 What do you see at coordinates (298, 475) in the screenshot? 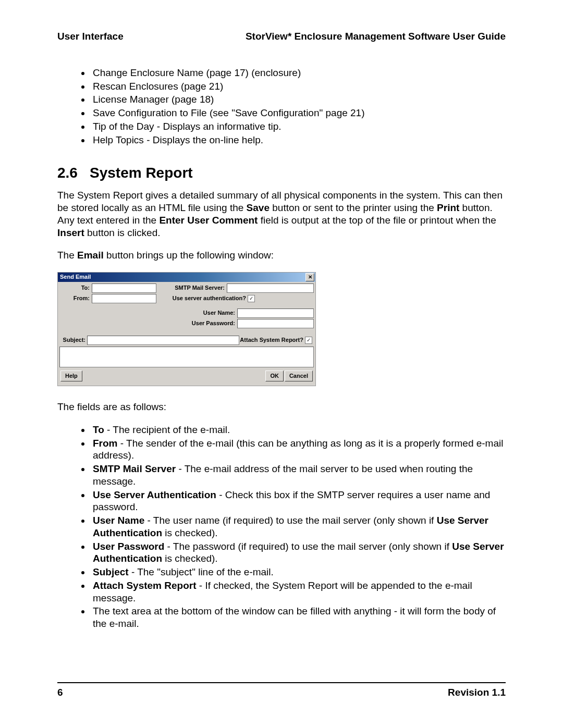
I see `list-item: SMTP Mail Server - The e-mail address of…` at bounding box center [298, 475].